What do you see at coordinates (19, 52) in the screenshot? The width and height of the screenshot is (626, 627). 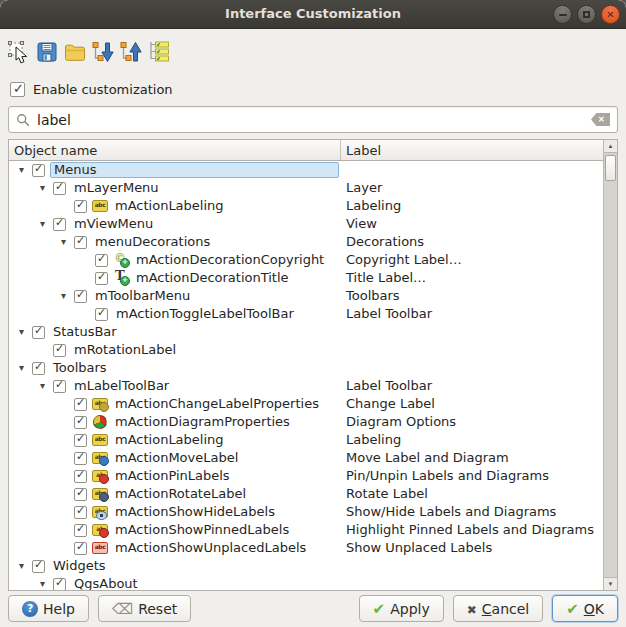 I see `select-widgets-button` at bounding box center [19, 52].